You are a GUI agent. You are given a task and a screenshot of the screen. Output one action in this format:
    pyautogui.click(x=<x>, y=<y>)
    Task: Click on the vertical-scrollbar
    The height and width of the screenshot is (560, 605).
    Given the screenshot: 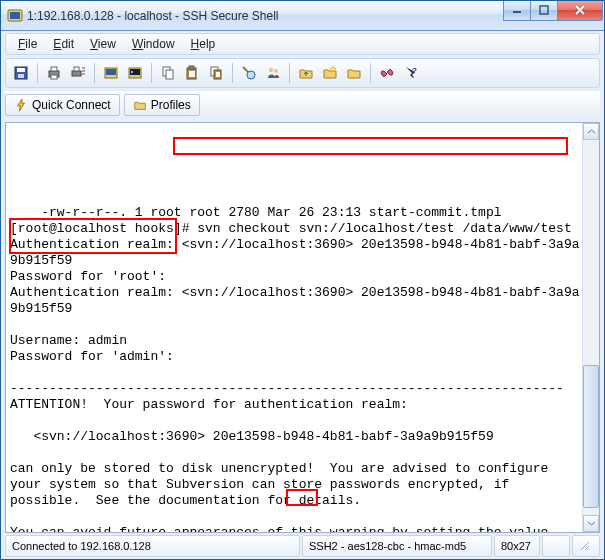 What is the action you would take?
    pyautogui.click(x=590, y=328)
    